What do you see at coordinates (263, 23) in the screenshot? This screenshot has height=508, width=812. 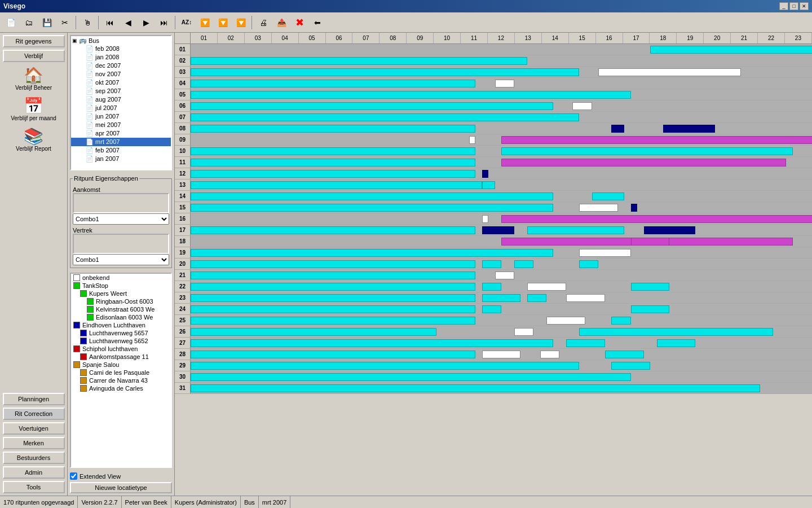 I see `print-button: 🖨` at bounding box center [263, 23].